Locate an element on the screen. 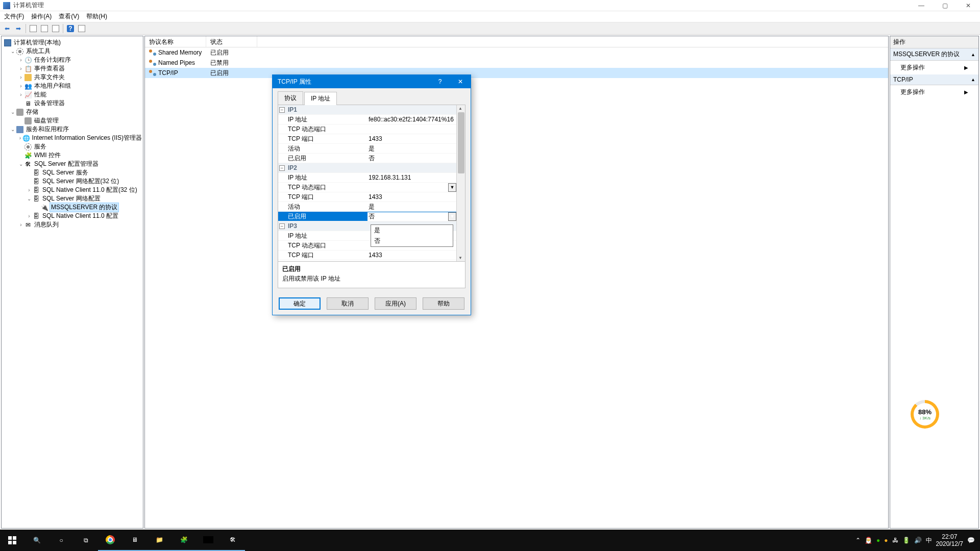 The image size is (980, 551). dropdown-option-yes: 是 is located at coordinates (412, 231).